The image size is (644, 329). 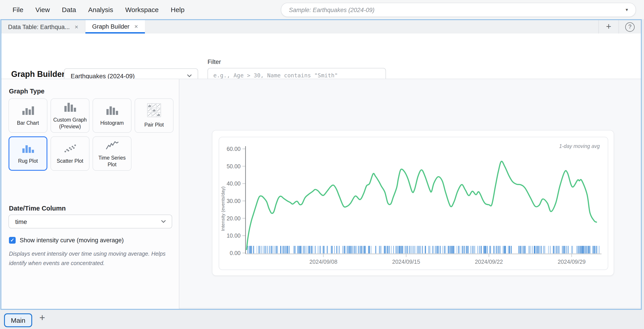 What do you see at coordinates (73, 27) in the screenshot?
I see `tabs: Data Table: Earthqua...×Graph Builder×` at bounding box center [73, 27].